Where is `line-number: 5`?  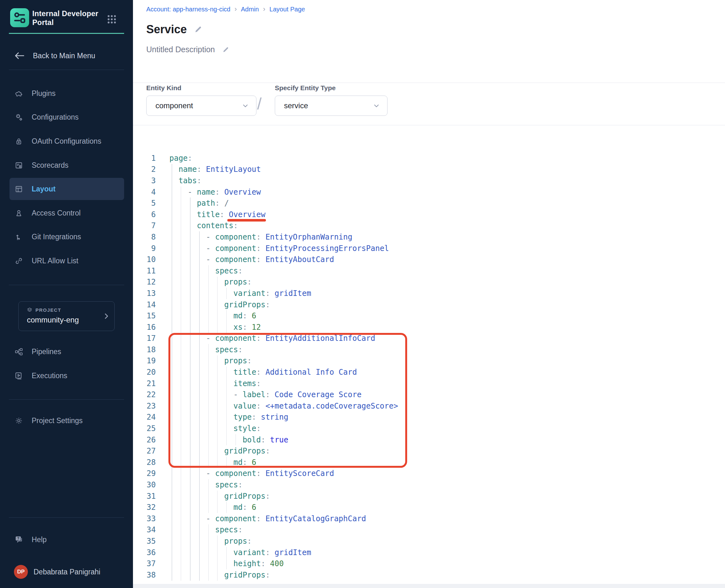 line-number: 5 is located at coordinates (146, 203).